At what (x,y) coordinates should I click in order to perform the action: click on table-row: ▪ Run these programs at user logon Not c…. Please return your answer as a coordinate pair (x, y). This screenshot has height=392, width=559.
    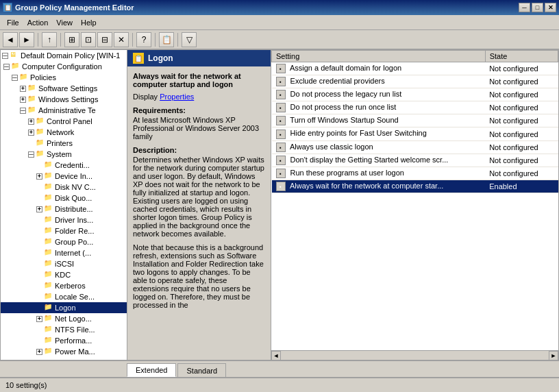
    Looking at the image, I should click on (415, 173).